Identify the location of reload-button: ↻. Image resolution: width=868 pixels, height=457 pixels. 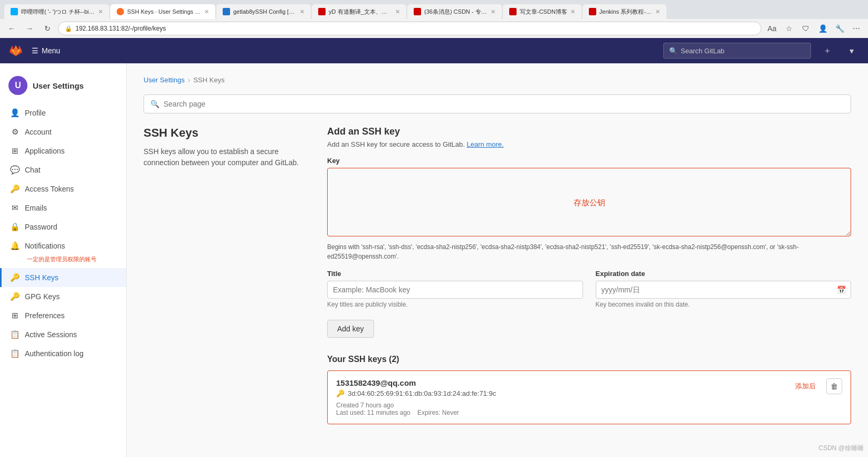
(47, 28).